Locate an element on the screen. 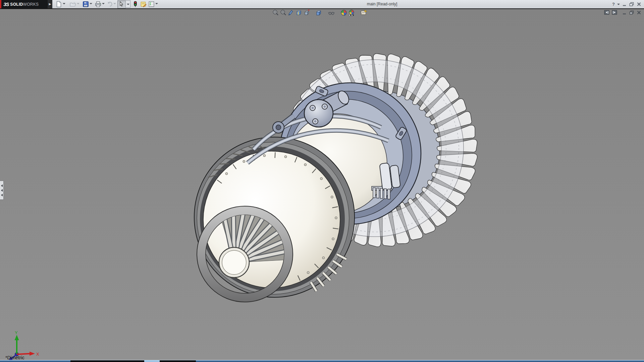 This screenshot has height=362, width=644. view-orientation-label: *Dimetric is located at coordinates (15, 358).